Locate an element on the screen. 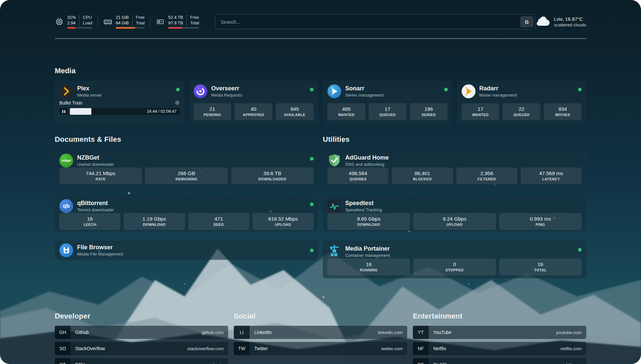 Image resolution: width=641 pixels, height=364 pixels. app-title: File Browser is located at coordinates (100, 247).